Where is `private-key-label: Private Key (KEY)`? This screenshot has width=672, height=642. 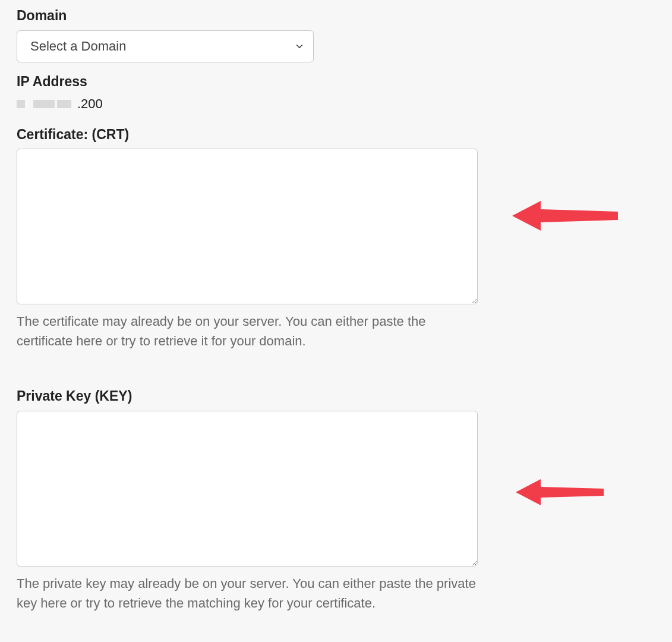 private-key-label: Private Key (KEY) is located at coordinates (336, 396).